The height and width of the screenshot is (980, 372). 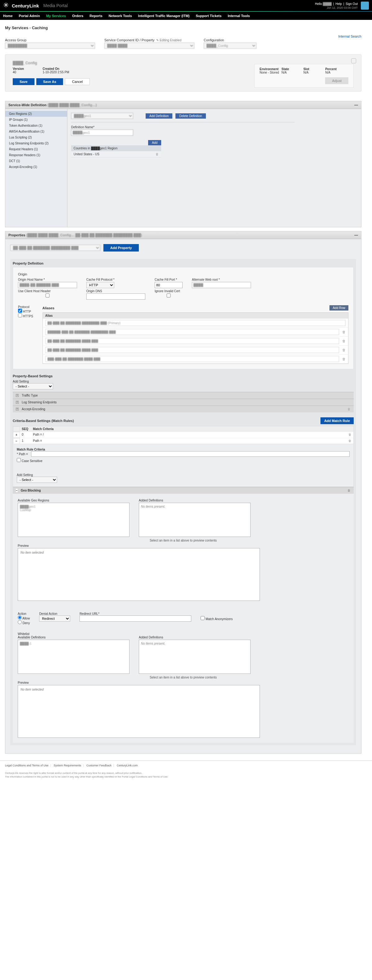 I want to click on sidenav-dct: DCT (1), so click(x=36, y=161).